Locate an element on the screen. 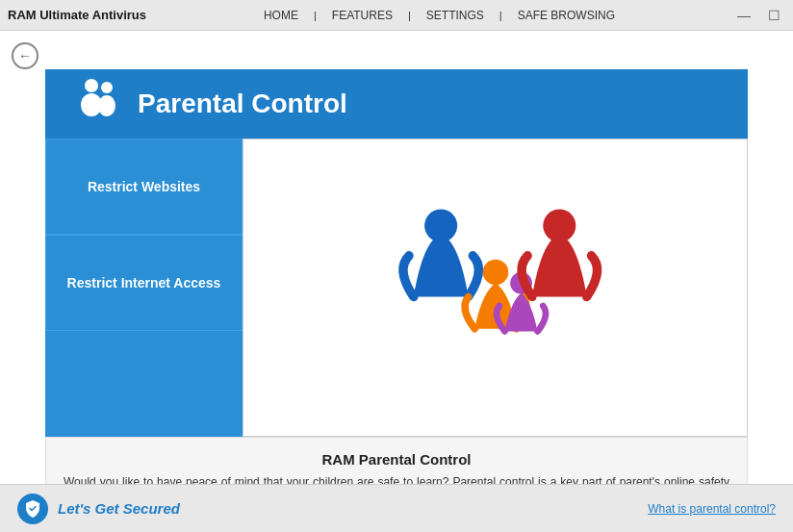 The image size is (793, 532). back-button: ← is located at coordinates (25, 56).